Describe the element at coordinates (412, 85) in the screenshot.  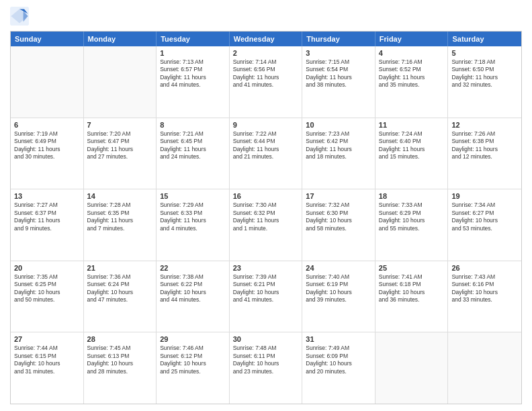
I see `cell-info-line: and 35 minutes.` at that location.